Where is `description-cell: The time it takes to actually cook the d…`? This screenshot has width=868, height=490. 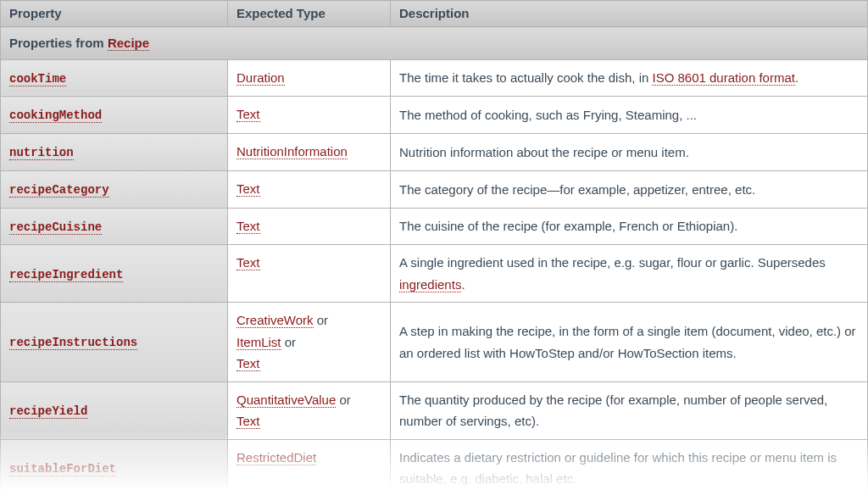
description-cell: The time it takes to actually cook the d… is located at coordinates (629, 78).